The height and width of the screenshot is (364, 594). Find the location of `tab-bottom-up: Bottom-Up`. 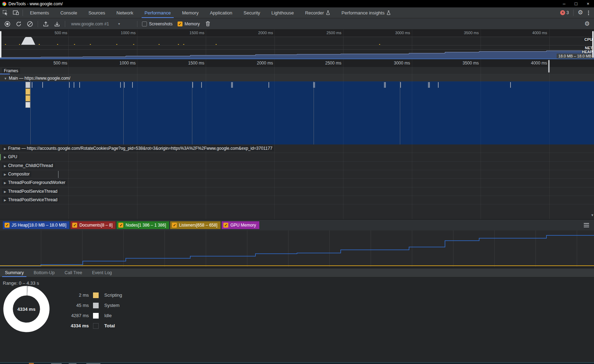

tab-bottom-up: Bottom-Up is located at coordinates (44, 273).